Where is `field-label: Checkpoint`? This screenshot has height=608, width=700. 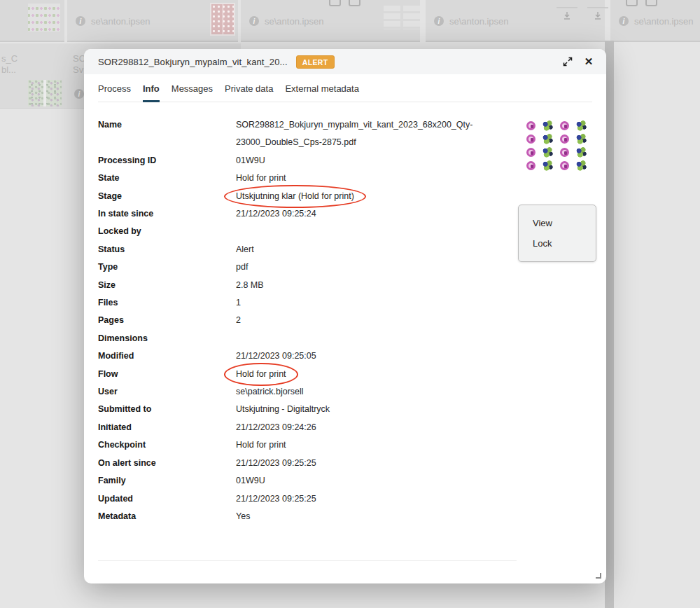 field-label: Checkpoint is located at coordinates (167, 445).